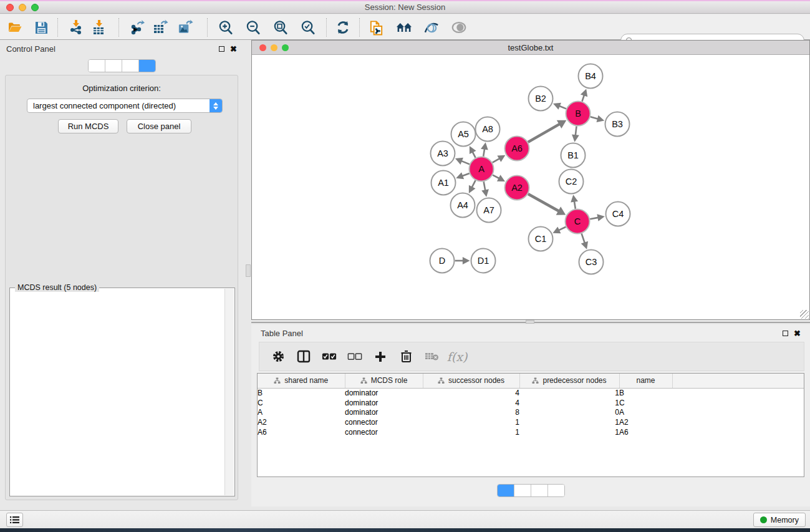 This screenshot has height=532, width=810. I want to click on horizontal-splitter-handle, so click(530, 322).